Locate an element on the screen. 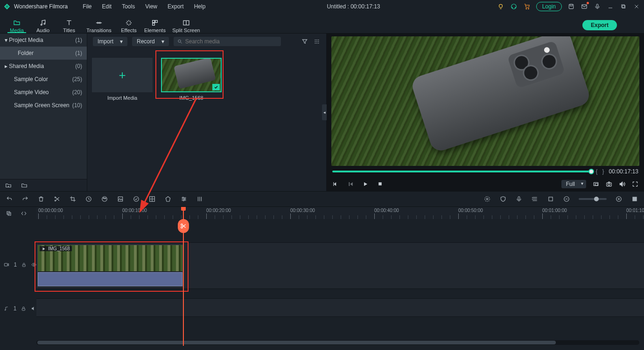 Image resolution: width=644 pixels, height=350 pixels. import-media-tile: + Import Media is located at coordinates (122, 79).